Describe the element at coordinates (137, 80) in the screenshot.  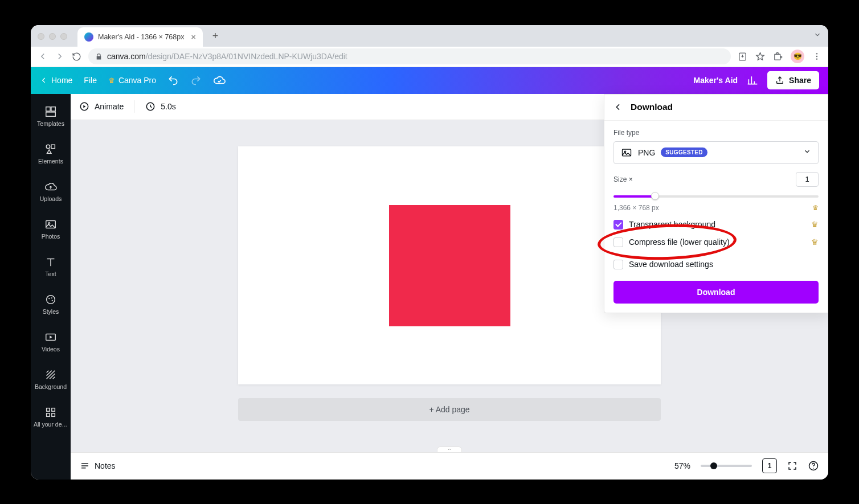
I see `pro-label: Canva Pro` at that location.